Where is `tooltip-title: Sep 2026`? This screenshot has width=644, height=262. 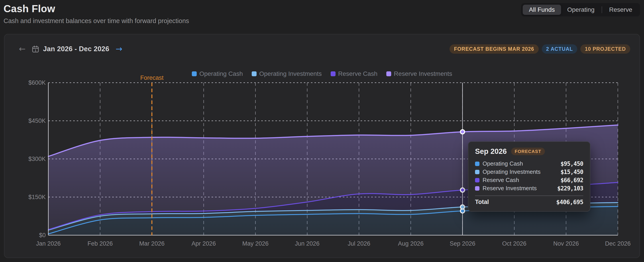
tooltip-title: Sep 2026 is located at coordinates (491, 152).